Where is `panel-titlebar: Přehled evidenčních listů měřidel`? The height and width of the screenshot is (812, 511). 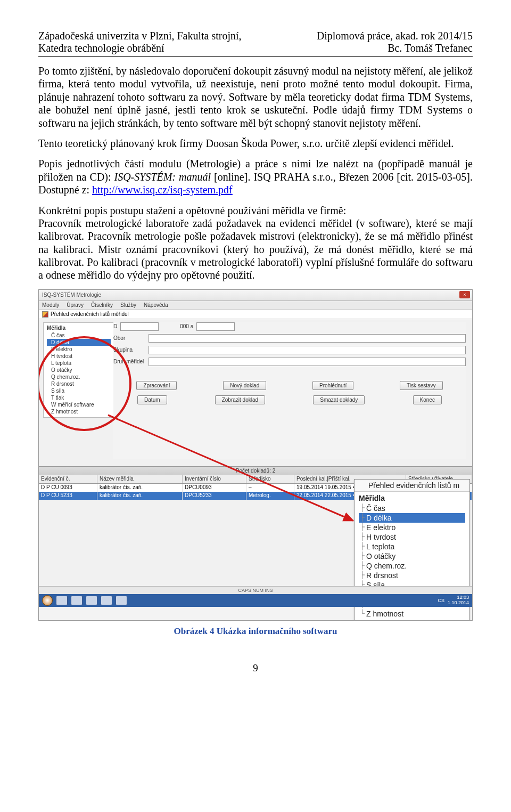
panel-titlebar: Přehled evidenčních listů měřidel is located at coordinates (256, 314).